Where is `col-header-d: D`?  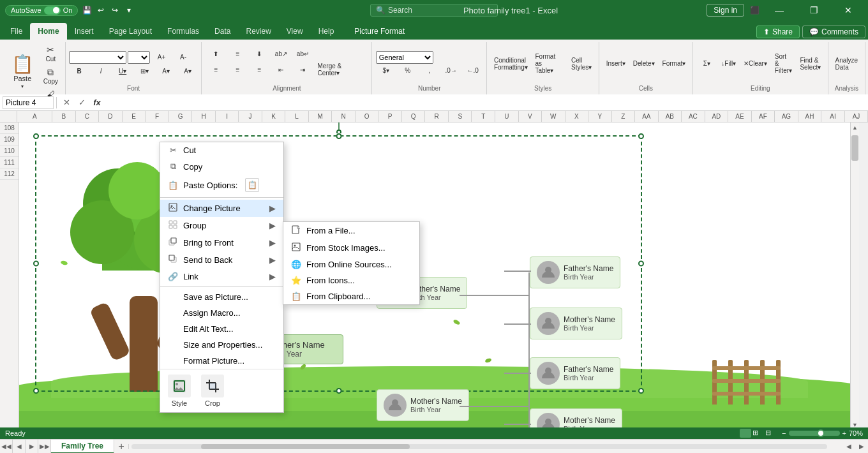
col-header-d: D is located at coordinates (111, 116).